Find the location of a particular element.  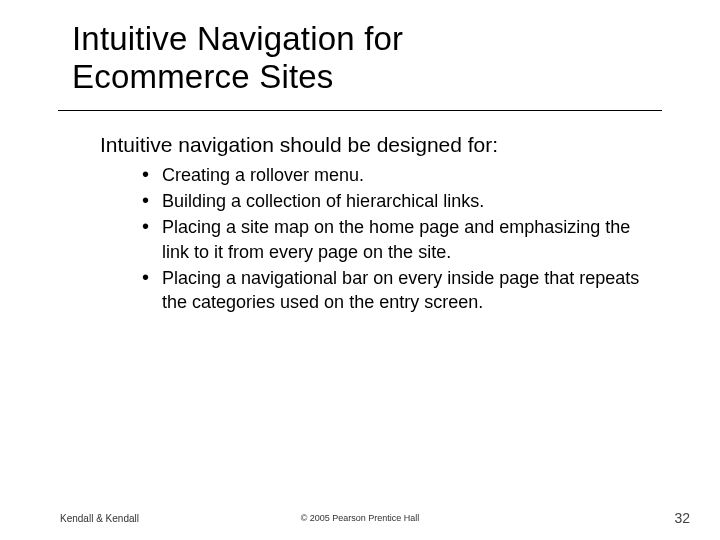

slide-title: Intuitive Navigation for Ecommerce Sites is located at coordinates (360, 58).